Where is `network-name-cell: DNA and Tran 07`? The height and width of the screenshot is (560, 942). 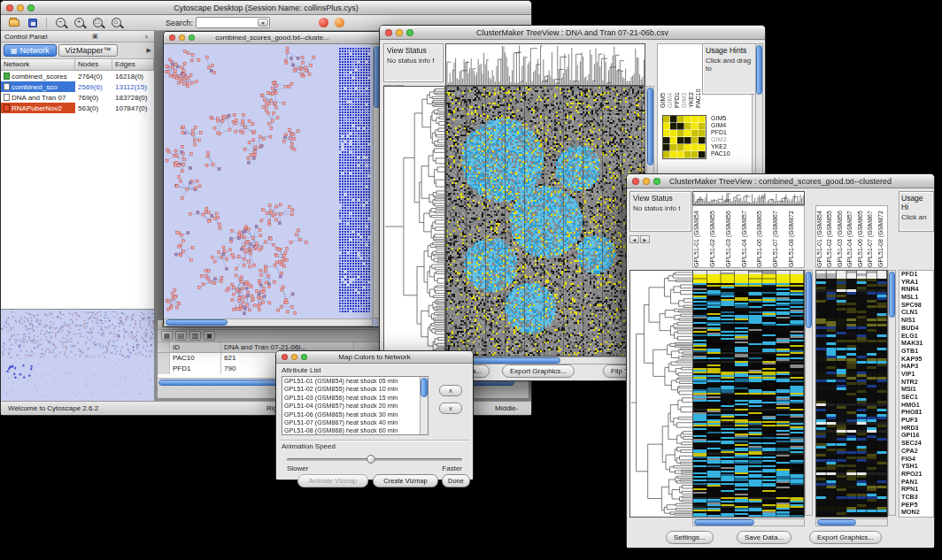
network-name-cell: DNA and Tran 07 is located at coordinates (38, 97).